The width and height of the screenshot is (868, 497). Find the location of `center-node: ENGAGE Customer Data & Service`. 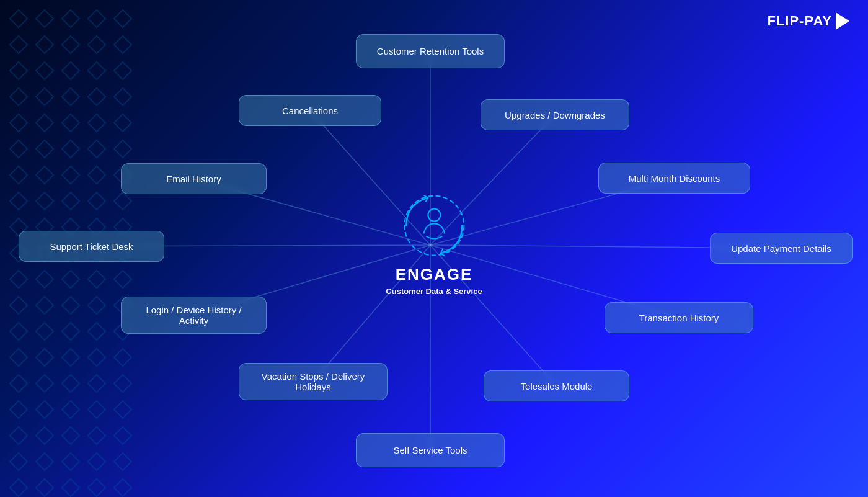

center-node: ENGAGE Customer Data & Service is located at coordinates (434, 243).